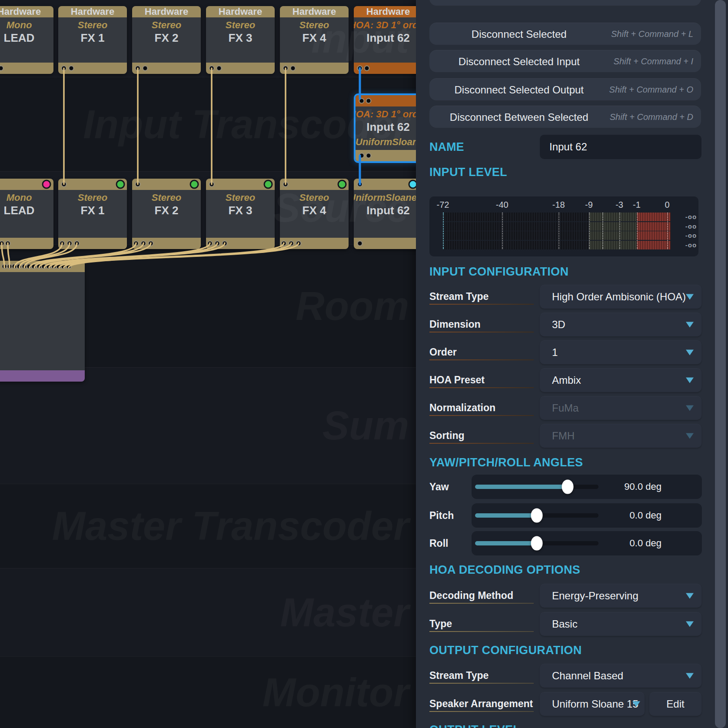  Describe the element at coordinates (505, 570) in the screenshot. I see `hoa-decoding-header: HOA DECODING OPTIONS` at that location.